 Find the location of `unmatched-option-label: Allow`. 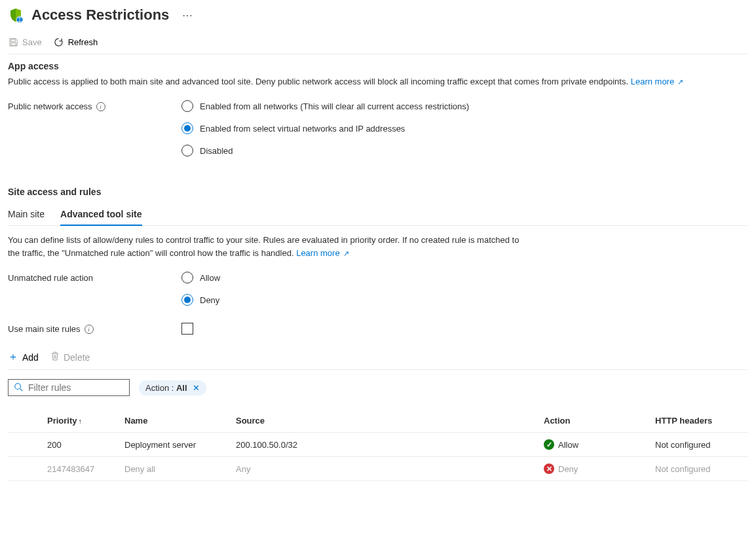

unmatched-option-label: Allow is located at coordinates (210, 278).